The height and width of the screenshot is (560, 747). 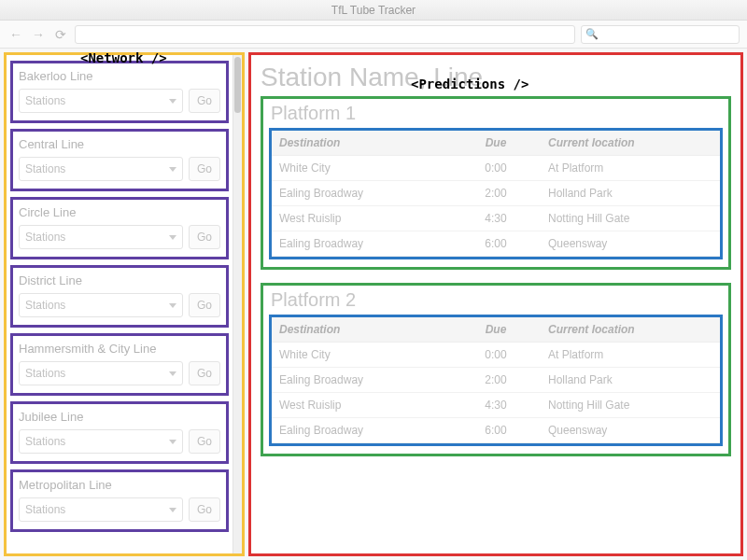 I want to click on platform-heading: Platform 2, so click(x=497, y=301).